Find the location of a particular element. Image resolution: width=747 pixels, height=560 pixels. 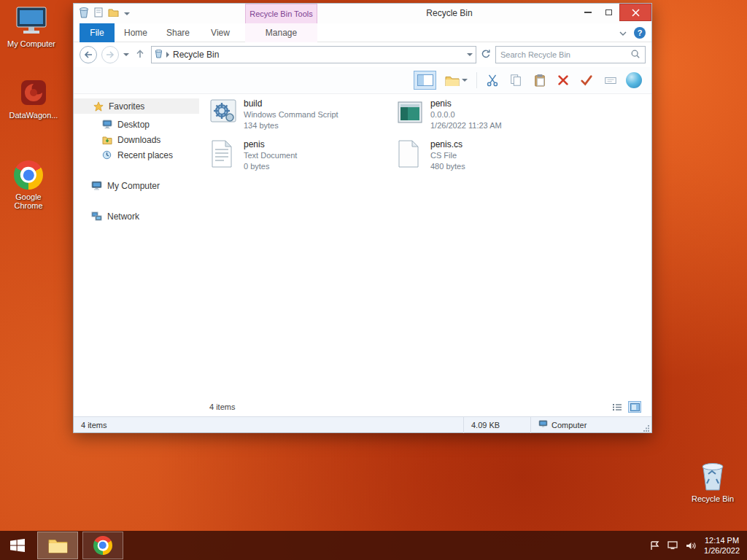

shell-sphere-icon is located at coordinates (634, 80).